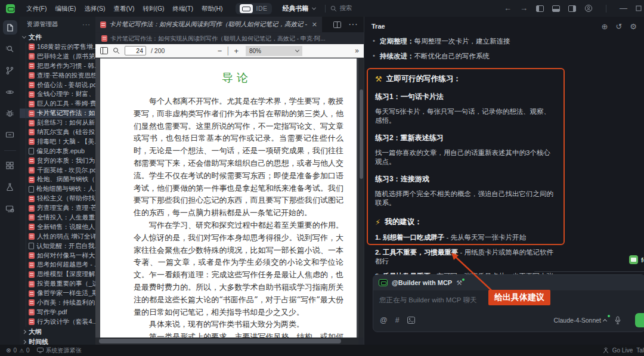 This screenshot has width=644, height=356. What do you see at coordinates (236, 51) in the screenshot?
I see `zoom-in-button: +` at bounding box center [236, 51].